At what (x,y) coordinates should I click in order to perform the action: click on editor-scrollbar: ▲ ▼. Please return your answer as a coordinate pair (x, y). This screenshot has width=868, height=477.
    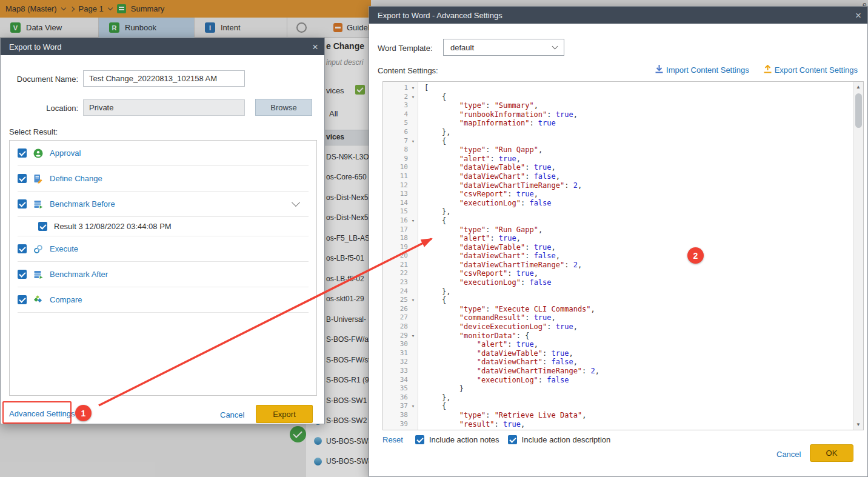
    Looking at the image, I should click on (858, 256).